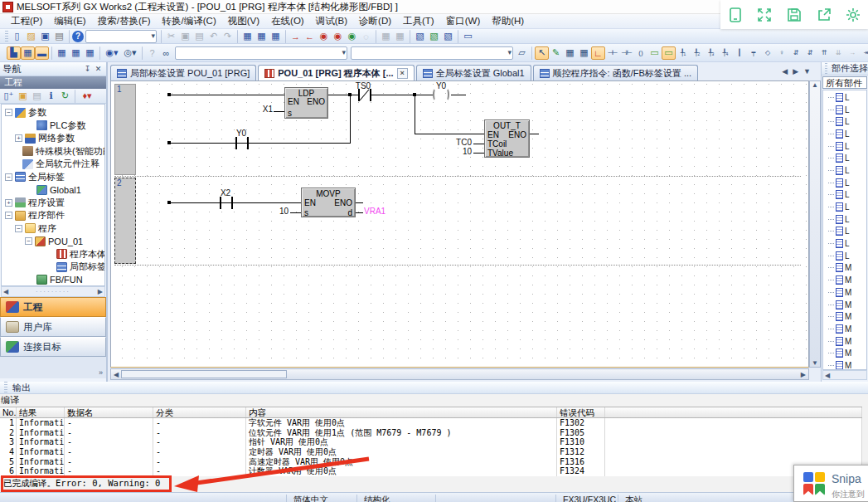  Describe the element at coordinates (310, 37) in the screenshot. I see `read-from-plc-icon: ←` at that location.